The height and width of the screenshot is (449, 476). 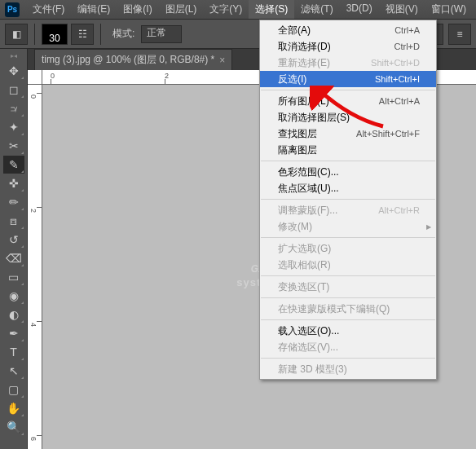 I want to click on menu-item: 隔离图层, so click(x=348, y=150).